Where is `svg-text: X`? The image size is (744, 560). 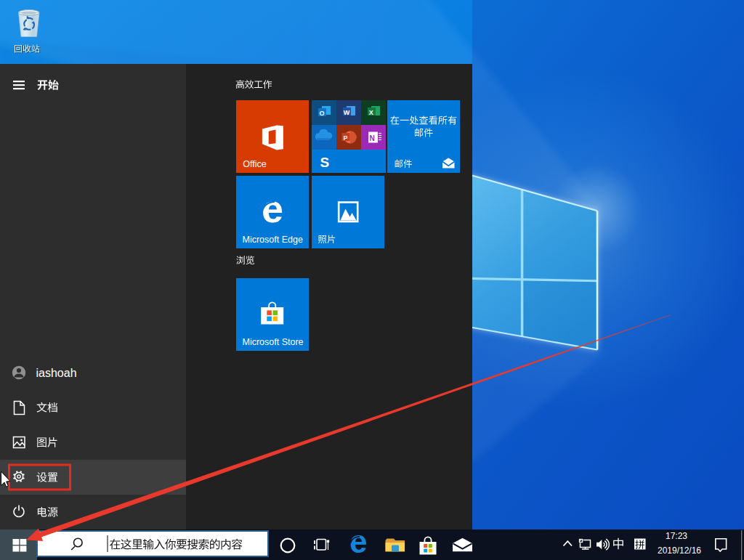 svg-text: X is located at coordinates (371, 113).